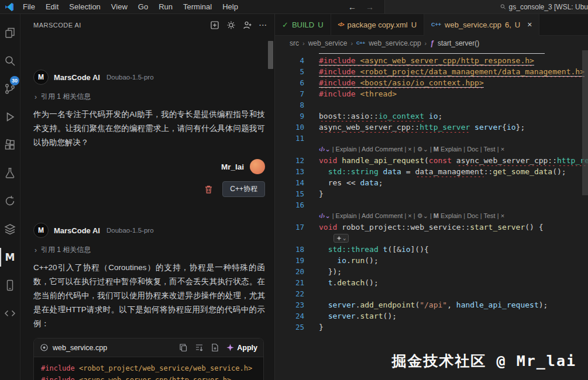 The image size is (588, 380). What do you see at coordinates (10, 313) in the screenshot?
I see `code-icon` at bounding box center [10, 313].